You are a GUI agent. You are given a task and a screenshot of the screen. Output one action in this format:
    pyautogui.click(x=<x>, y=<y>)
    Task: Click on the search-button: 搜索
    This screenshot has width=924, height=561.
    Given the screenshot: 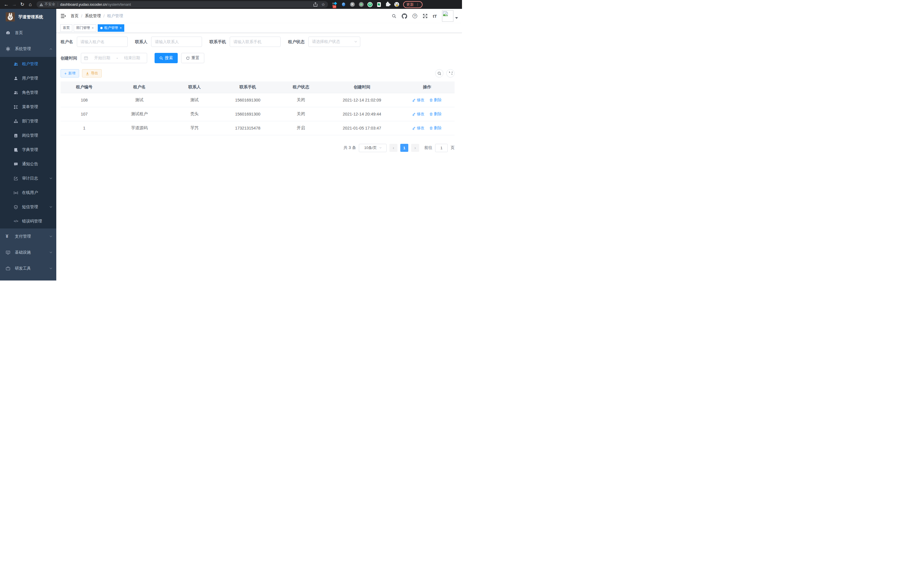 What is the action you would take?
    pyautogui.click(x=166, y=58)
    